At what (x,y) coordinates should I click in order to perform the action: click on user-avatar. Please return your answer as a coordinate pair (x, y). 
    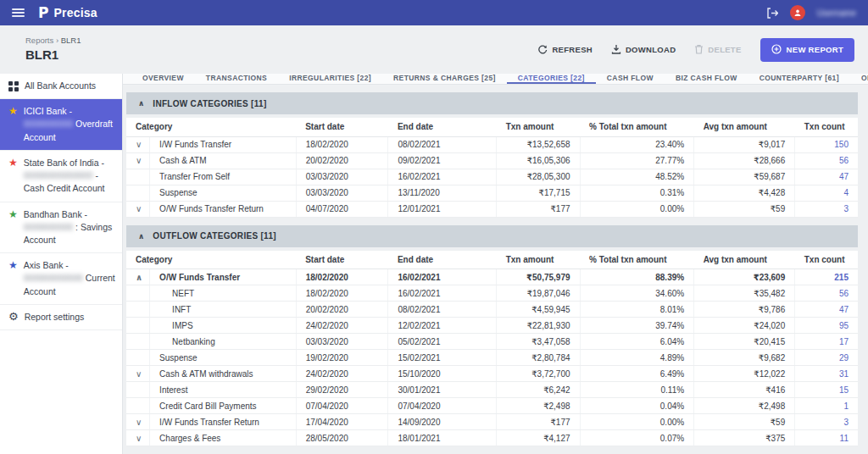
    Looking at the image, I should click on (798, 13).